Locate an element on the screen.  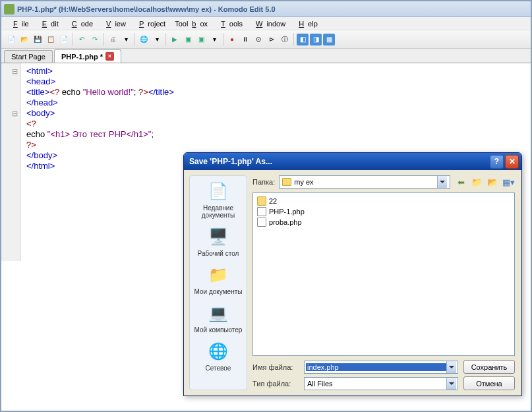
place-icon: 🖥️ is located at coordinates (218, 237).